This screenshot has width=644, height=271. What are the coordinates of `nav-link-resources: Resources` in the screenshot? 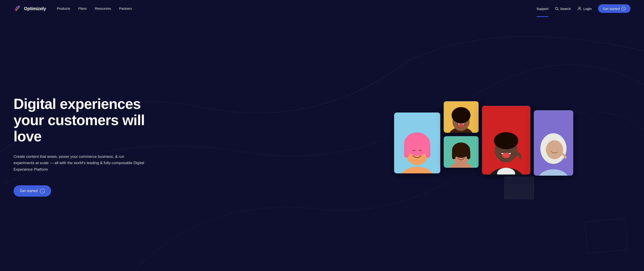 It's located at (103, 9).